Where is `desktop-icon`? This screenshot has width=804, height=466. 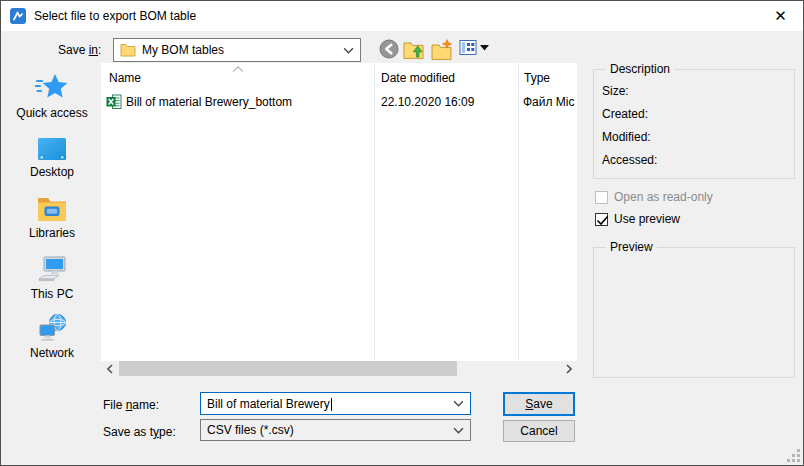 desktop-icon is located at coordinates (52, 149).